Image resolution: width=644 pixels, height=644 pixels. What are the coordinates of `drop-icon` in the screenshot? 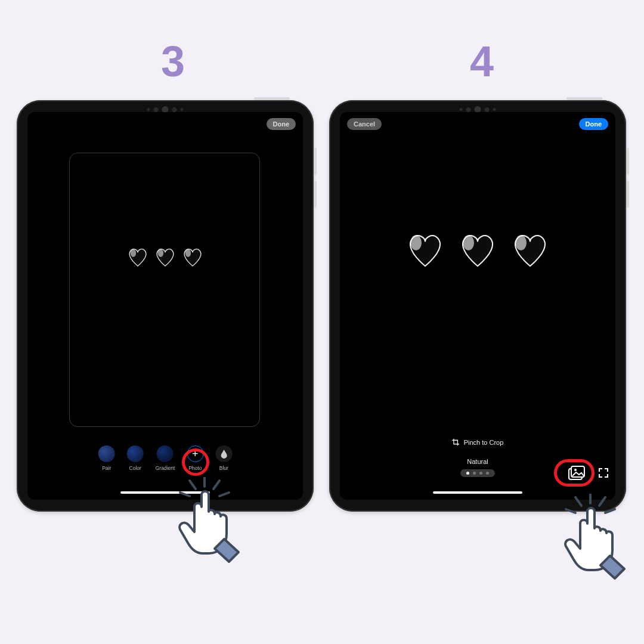 It's located at (224, 454).